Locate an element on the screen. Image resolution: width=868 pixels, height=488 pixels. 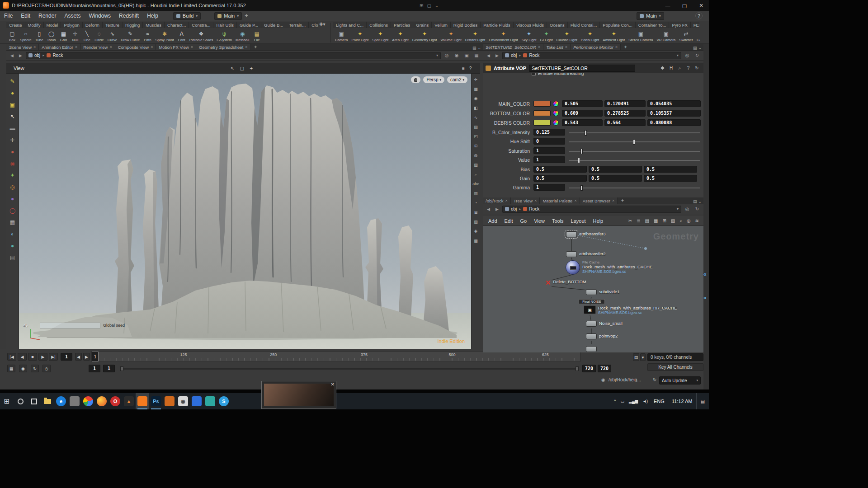
taskbar-app-icon is located at coordinates (142, 401).